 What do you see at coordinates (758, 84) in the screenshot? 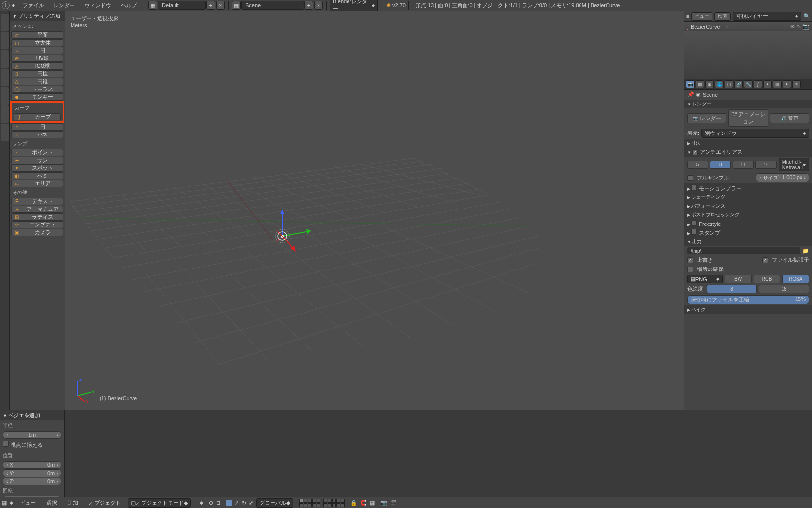
I see `data-tab: ∫` at bounding box center [758, 84].